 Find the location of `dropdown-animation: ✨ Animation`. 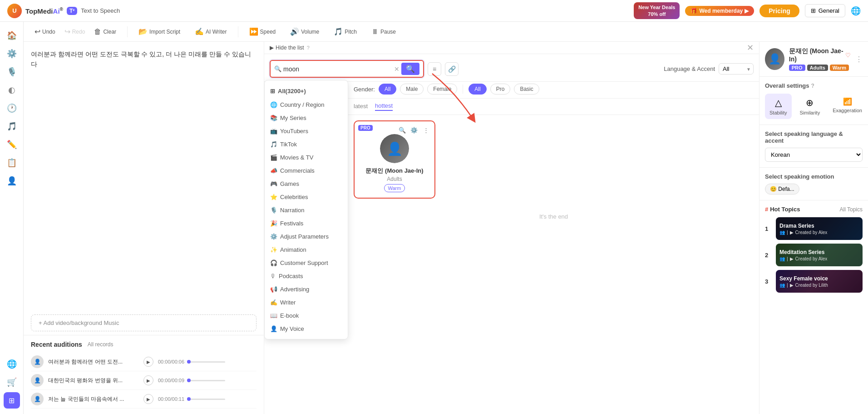

dropdown-animation: ✨ Animation is located at coordinates (306, 250).